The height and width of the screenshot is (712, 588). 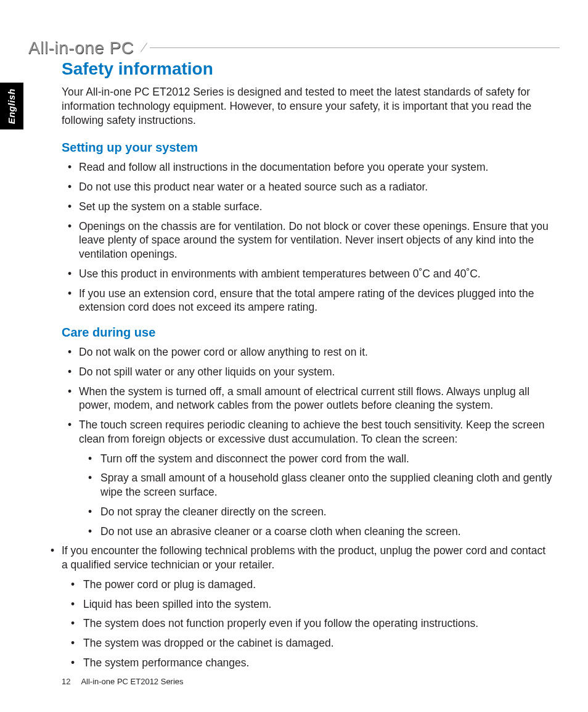 I want to click on list-item: Turn off the system and disconnect the p…, so click(x=316, y=459).